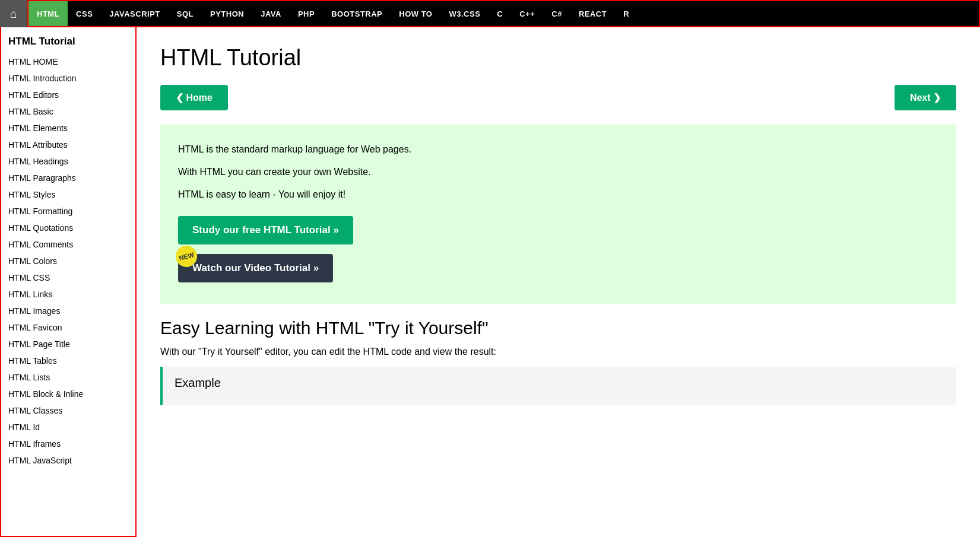  Describe the element at coordinates (558, 97) in the screenshot. I see `nav-buttons: ❮ Home Next ❯` at that location.